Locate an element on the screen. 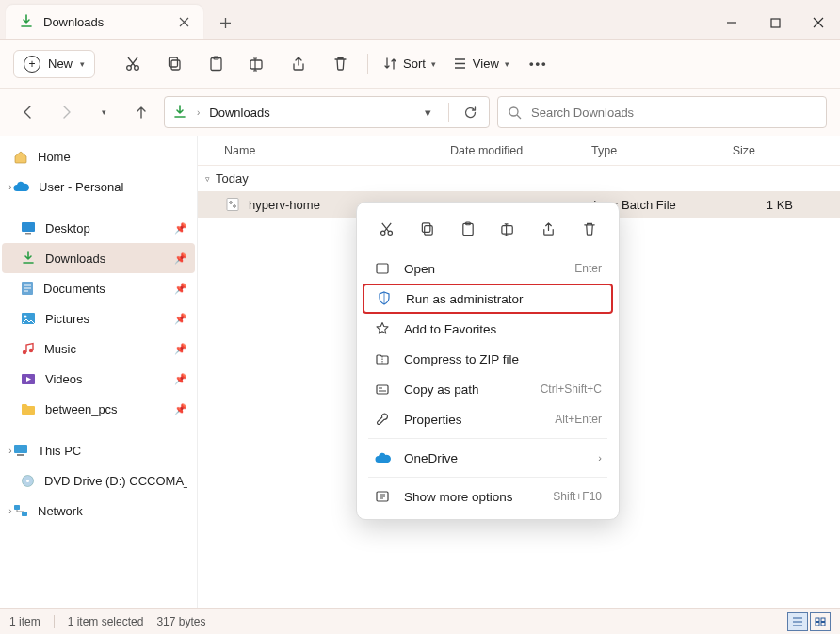  ctx-open: Open Enter is located at coordinates (488, 268).